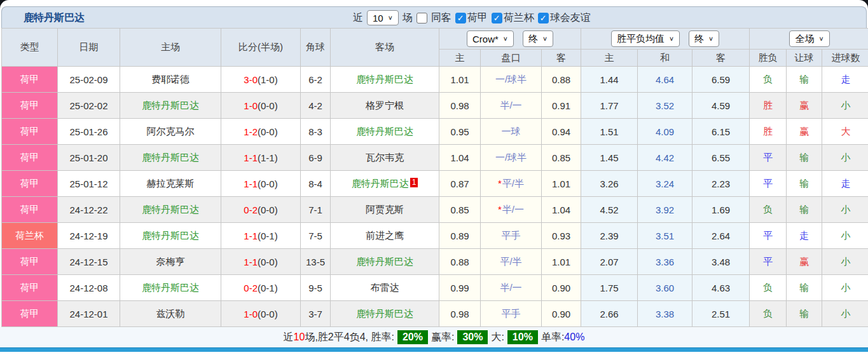 The image size is (868, 355). Describe the element at coordinates (435, 262) in the screenshot. I see `match-row: 荷甲24-12-15奈梅亨1-1(0-0)13-5鹿特丹斯巴达0.88平/半1.…` at that location.